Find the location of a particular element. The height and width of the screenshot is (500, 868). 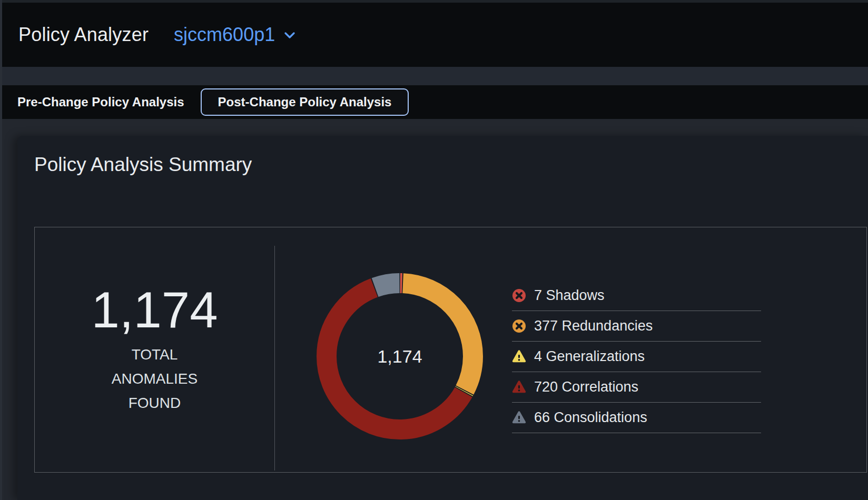

legend: 7 Shadows377 Redundancies4 Generalizatio… is located at coordinates (636, 357).